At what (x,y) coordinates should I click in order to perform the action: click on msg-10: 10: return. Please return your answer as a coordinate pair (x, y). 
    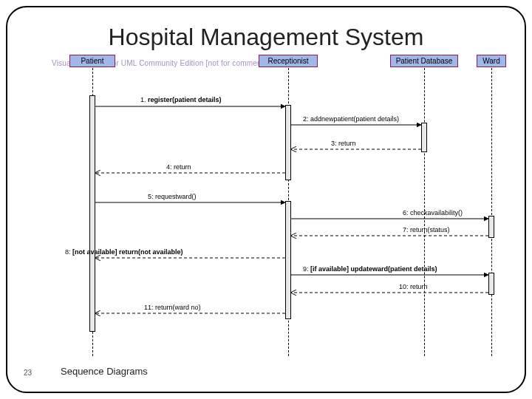
    Looking at the image, I should click on (414, 287).